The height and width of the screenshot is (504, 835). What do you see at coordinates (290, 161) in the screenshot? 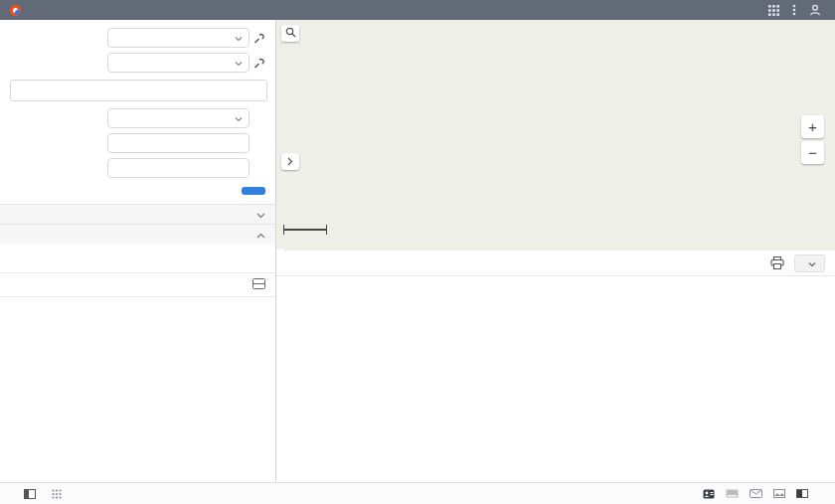
I see `map-toolbar-expand-button` at bounding box center [290, 161].